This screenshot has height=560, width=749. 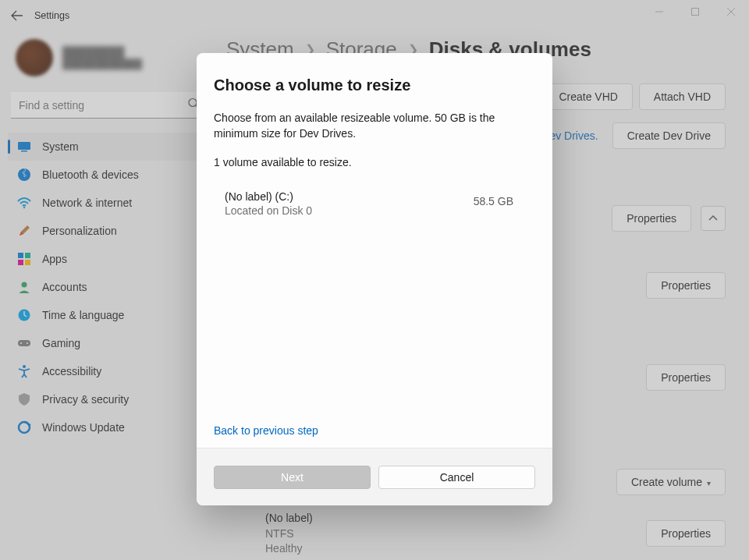 I want to click on volume-option-location: Located on Disk 0, so click(x=268, y=211).